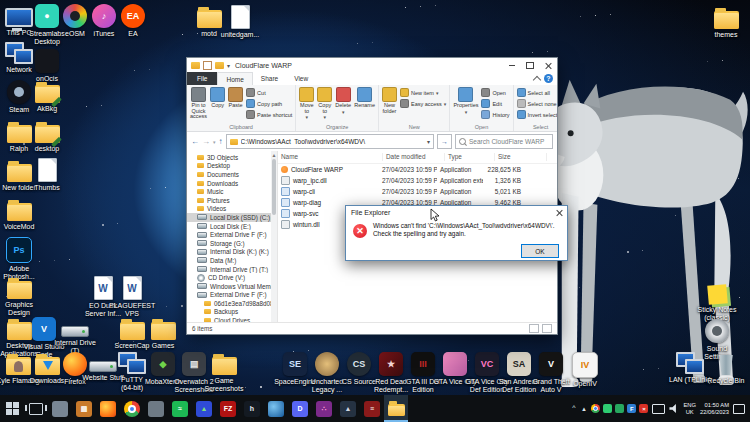 This screenshot has height=422, width=750. What do you see at coordinates (537, 92) in the screenshot?
I see `ribbon-button-select-all: Select all` at bounding box center [537, 92].